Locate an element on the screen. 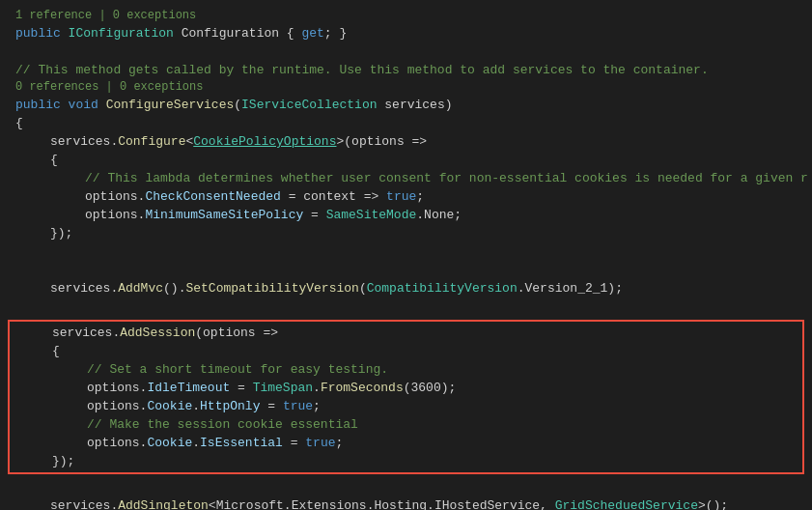 The width and height of the screenshot is (812, 510). code-line-checkconsent: options.CheckConsentNeeded = context => … is located at coordinates (406, 197).